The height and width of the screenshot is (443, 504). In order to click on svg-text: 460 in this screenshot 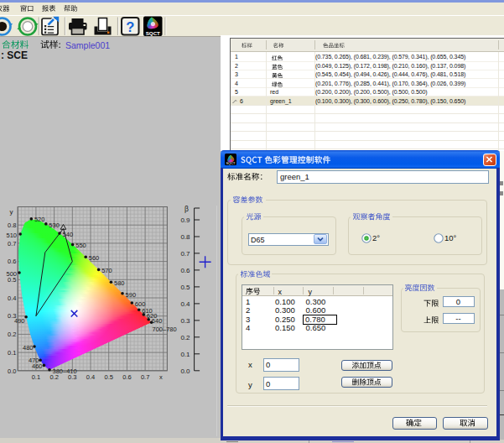, I will do `click(37, 366)`.